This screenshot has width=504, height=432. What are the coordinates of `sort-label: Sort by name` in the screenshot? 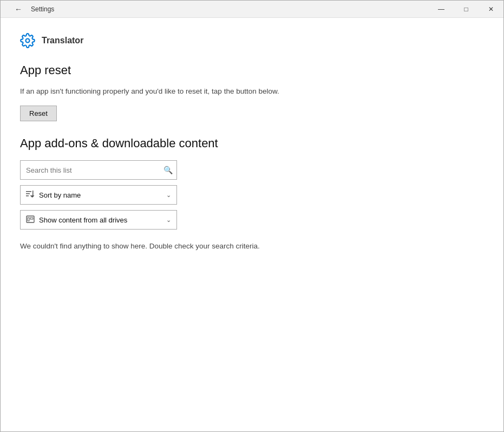 It's located at (103, 195).